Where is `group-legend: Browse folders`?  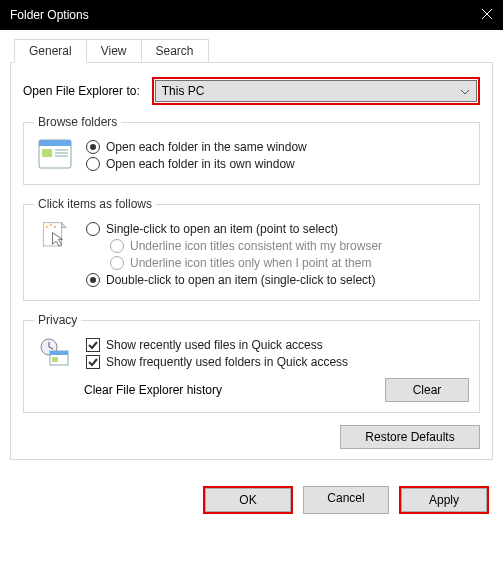
group-legend: Browse folders is located at coordinates (78, 122).